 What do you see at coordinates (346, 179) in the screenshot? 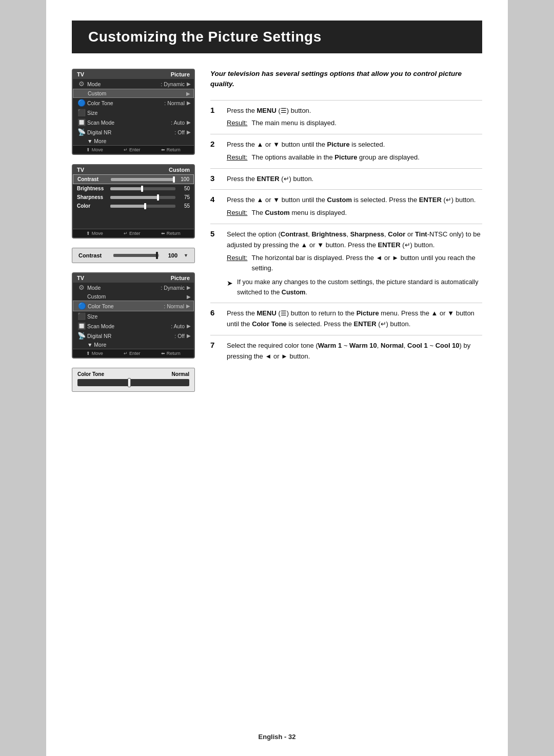
I see `step-3: 3 Press the ENTER (↵) button.` at bounding box center [346, 179].